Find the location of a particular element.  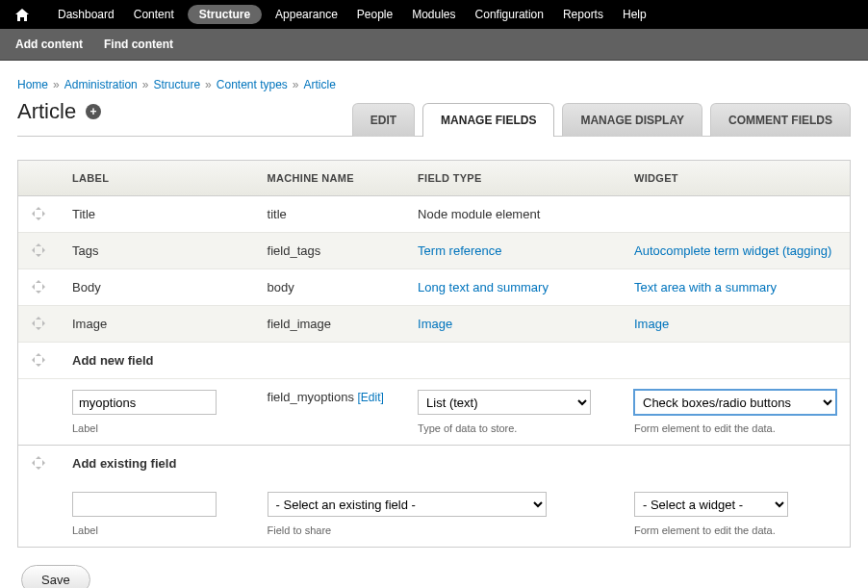

existing-field-select: - Select an existing field - is located at coordinates (407, 504).